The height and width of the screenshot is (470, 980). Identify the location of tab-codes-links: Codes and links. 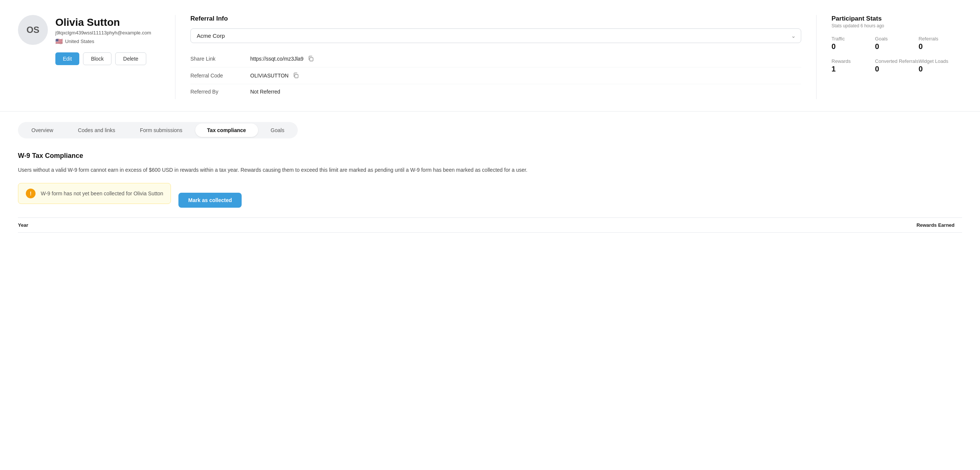
(97, 130).